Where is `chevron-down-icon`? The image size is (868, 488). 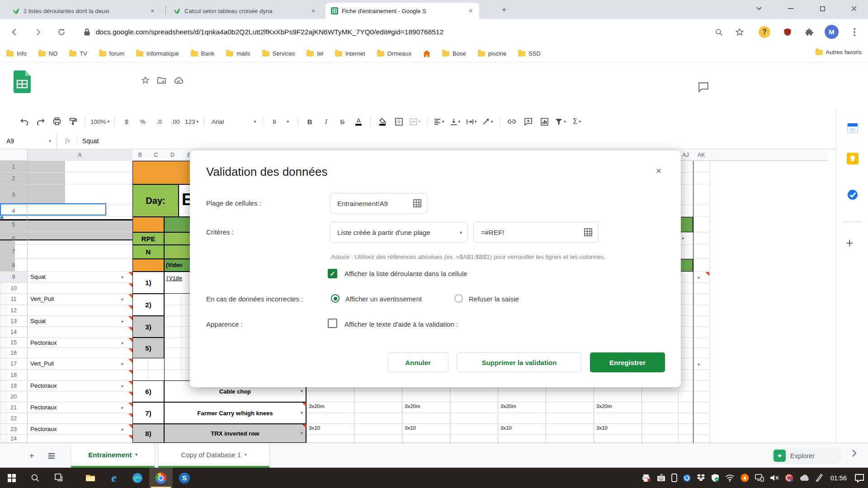 chevron-down-icon is located at coordinates (759, 9).